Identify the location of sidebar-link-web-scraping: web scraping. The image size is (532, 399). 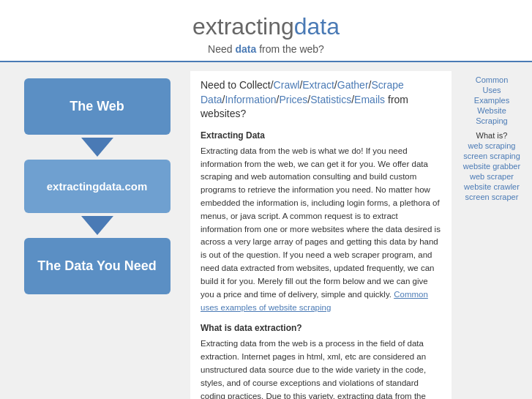
(492, 146).